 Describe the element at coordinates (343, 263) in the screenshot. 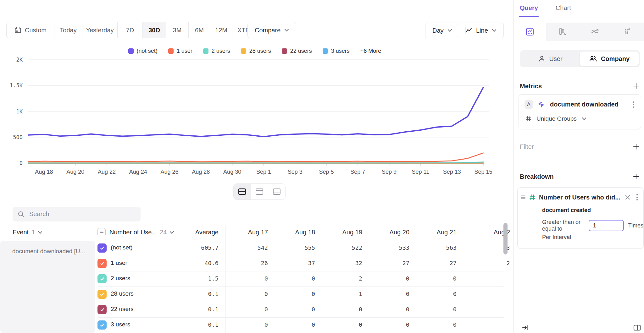

I see `value-cell: 32` at that location.